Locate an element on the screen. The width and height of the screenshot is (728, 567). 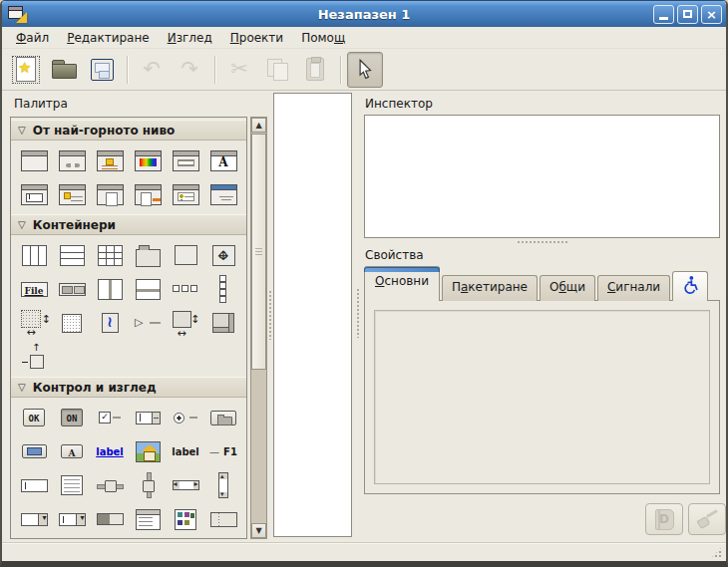
menu-view: Изглед is located at coordinates (189, 38).